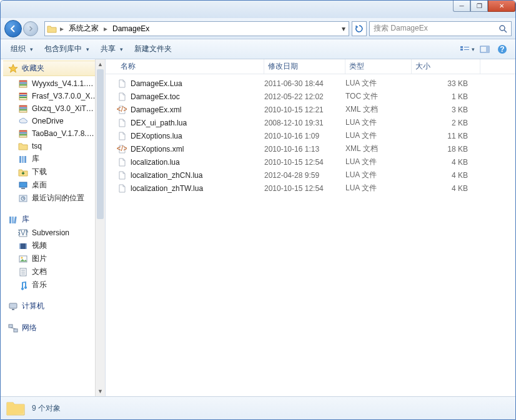 Image resolution: width=516 pixels, height=420 pixels. I want to click on file-row: localization_zhCN.lua2012-04-28 9:59LUA …, so click(316, 175).